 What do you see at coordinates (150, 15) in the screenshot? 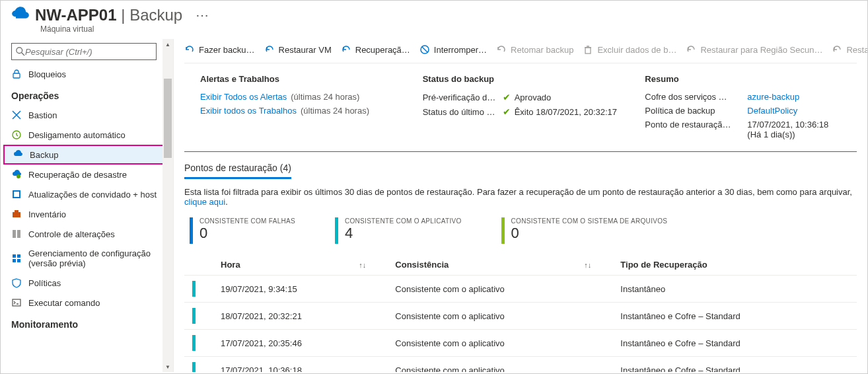
I see `page-section: | Backup` at bounding box center [150, 15].